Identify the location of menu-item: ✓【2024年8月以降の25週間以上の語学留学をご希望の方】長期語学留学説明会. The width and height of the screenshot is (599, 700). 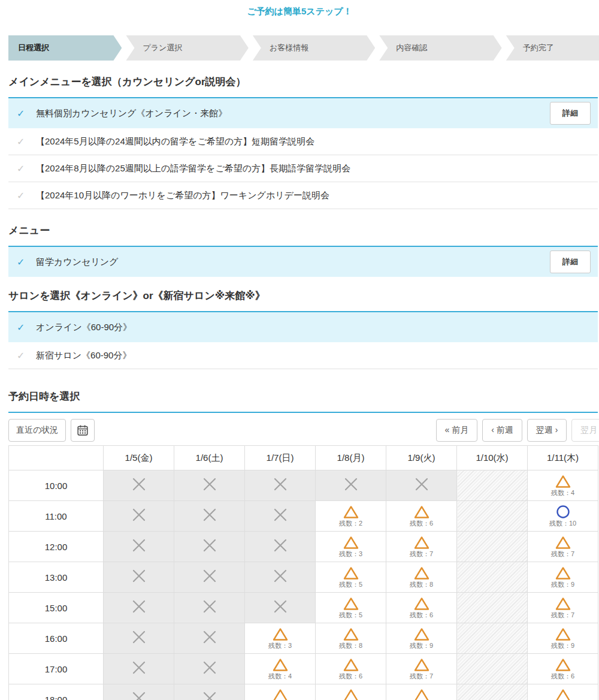
(303, 169).